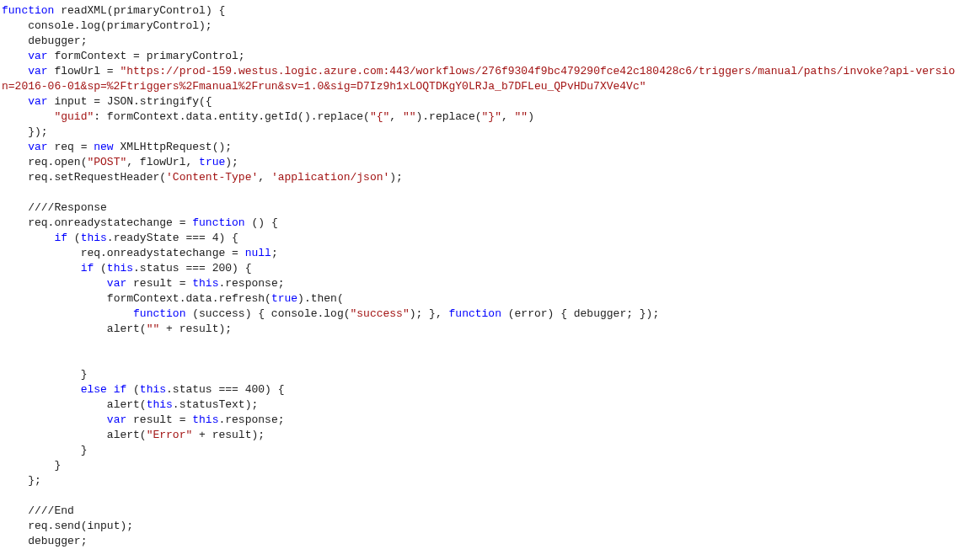 This screenshot has width=959, height=560. I want to click on code-text: ); },, so click(430, 313).